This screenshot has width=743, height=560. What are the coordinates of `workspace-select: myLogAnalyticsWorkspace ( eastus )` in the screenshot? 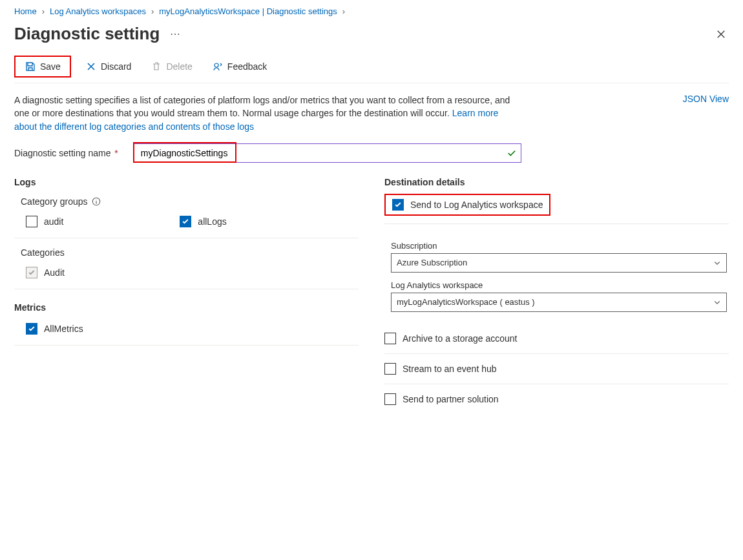 It's located at (559, 302).